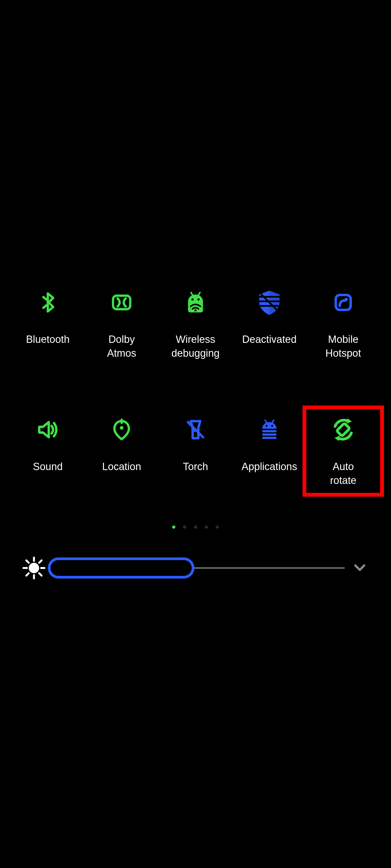 This screenshot has width=391, height=868. Describe the element at coordinates (343, 346) in the screenshot. I see `tile-label: Mobile Hotspot` at that location.